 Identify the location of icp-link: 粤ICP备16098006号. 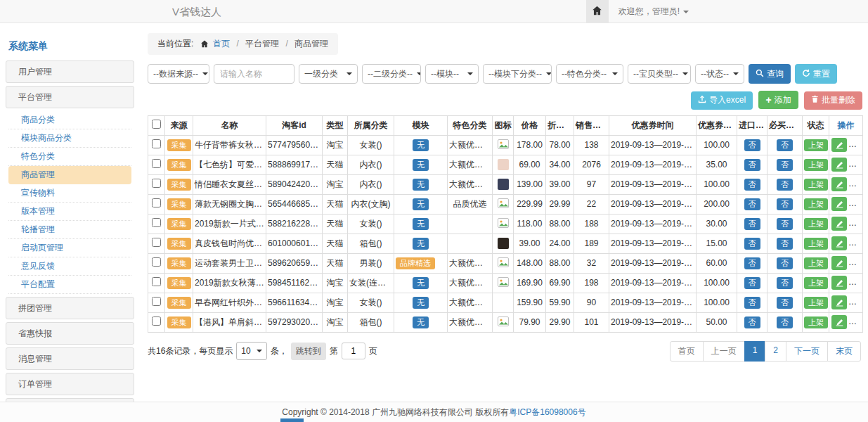
(547, 412).